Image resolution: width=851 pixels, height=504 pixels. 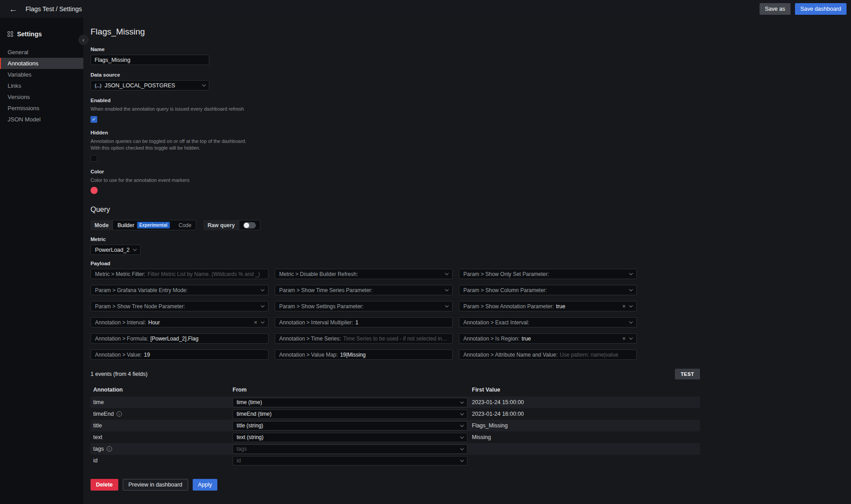 What do you see at coordinates (104, 414) in the screenshot?
I see `annotation-field-name: timeEnd` at bounding box center [104, 414].